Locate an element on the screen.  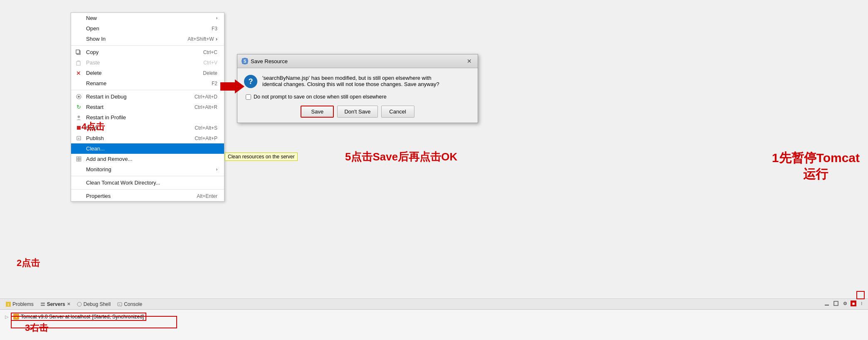
separator is located at coordinates (148, 90).